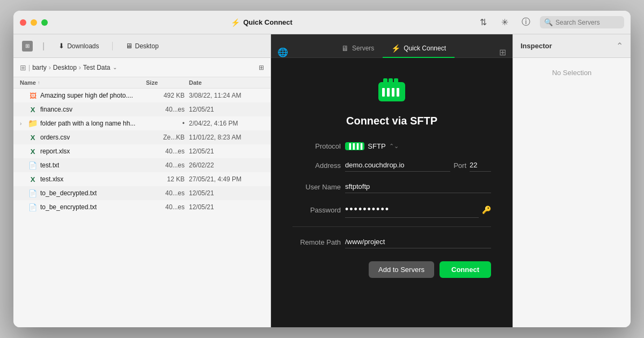 This screenshot has height=338, width=644. I want to click on panel-icon: ⊞, so click(27, 46).